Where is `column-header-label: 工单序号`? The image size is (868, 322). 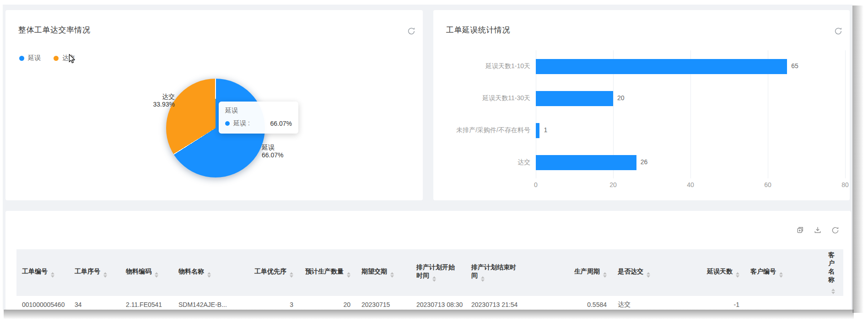
column-header-label: 工单序号 is located at coordinates (87, 271).